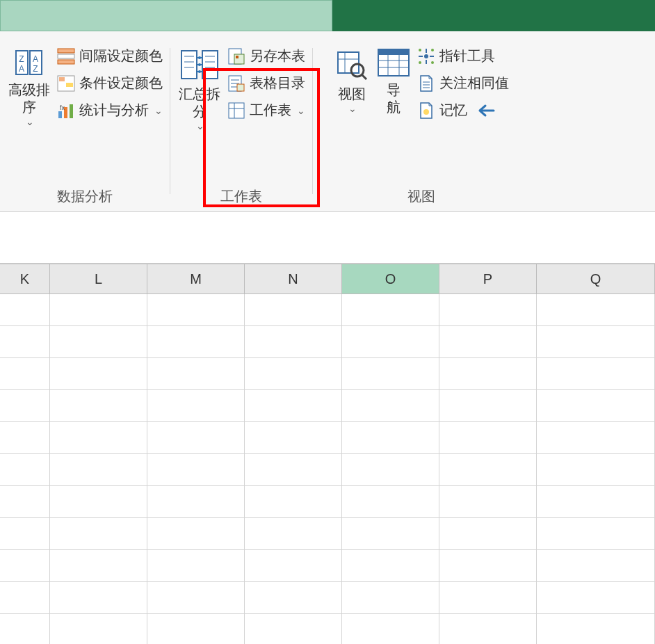 The width and height of the screenshot is (655, 644). What do you see at coordinates (394, 82) in the screenshot?
I see `navigation-button: 导 航` at bounding box center [394, 82].